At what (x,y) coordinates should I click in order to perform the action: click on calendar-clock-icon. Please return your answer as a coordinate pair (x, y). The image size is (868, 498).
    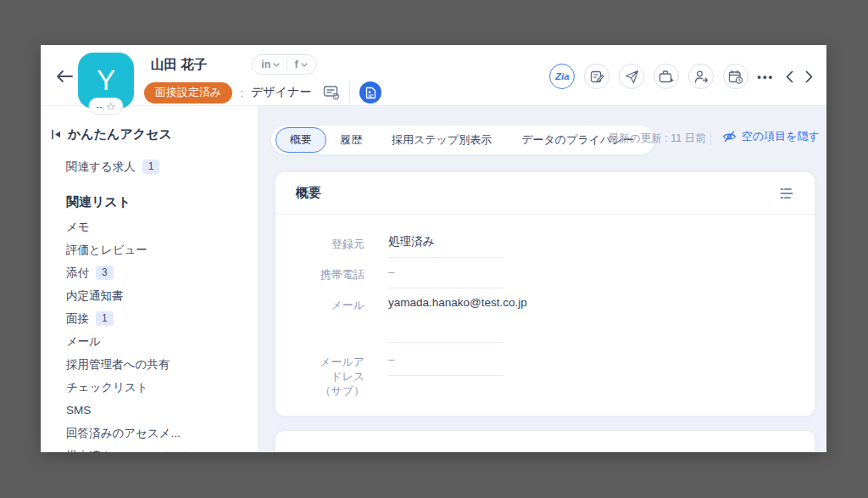
    Looking at the image, I should click on (736, 76).